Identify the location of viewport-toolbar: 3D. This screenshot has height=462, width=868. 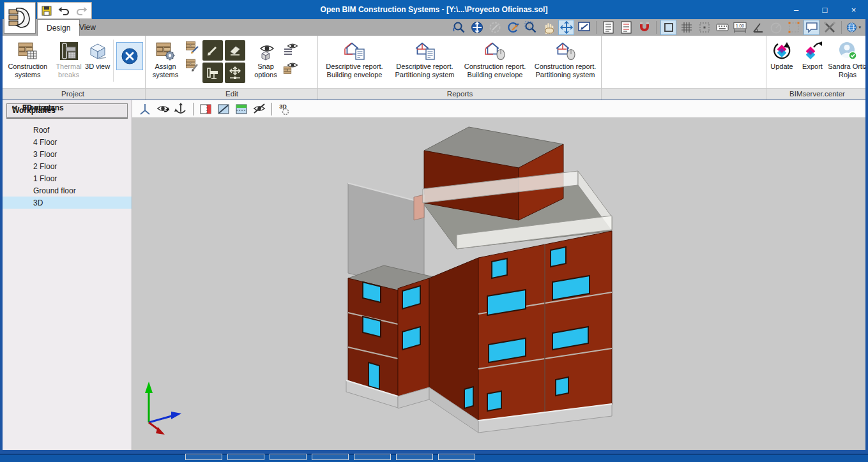
(499, 109).